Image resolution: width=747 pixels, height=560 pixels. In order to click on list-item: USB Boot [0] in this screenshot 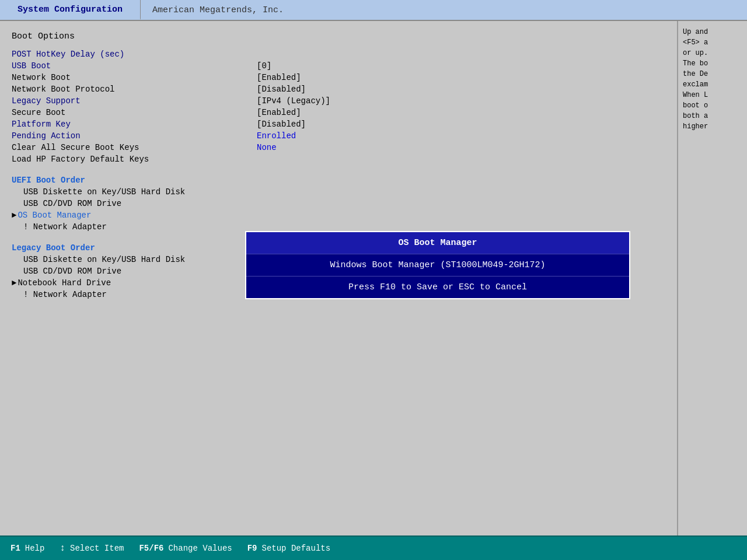, I will do `click(338, 66)`.